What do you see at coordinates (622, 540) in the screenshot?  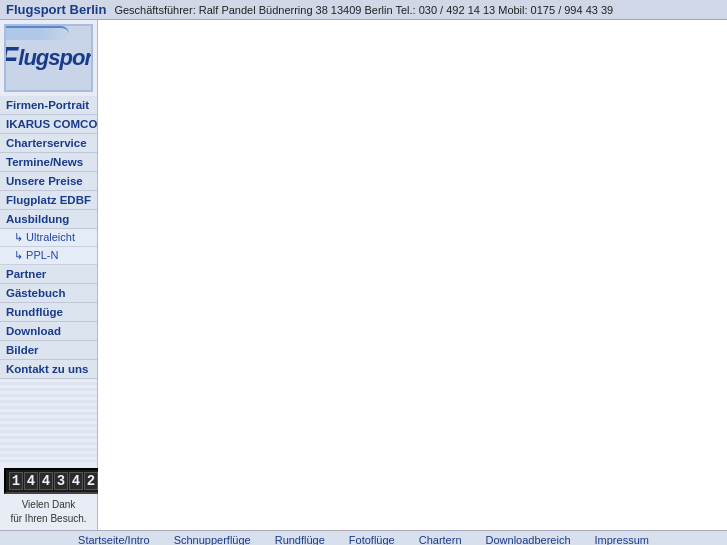 I see `footer-link-impressum: Impressum` at bounding box center [622, 540].